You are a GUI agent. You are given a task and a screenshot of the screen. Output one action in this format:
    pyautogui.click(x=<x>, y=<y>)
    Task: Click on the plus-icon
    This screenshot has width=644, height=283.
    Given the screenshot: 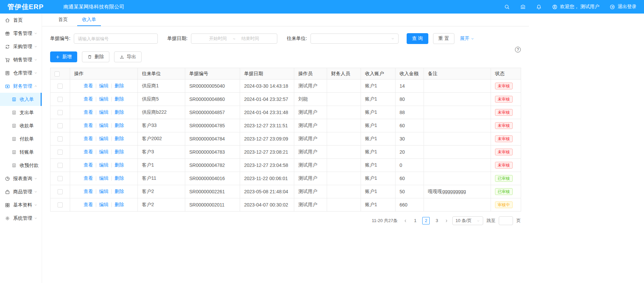 What is the action you would take?
    pyautogui.click(x=58, y=57)
    